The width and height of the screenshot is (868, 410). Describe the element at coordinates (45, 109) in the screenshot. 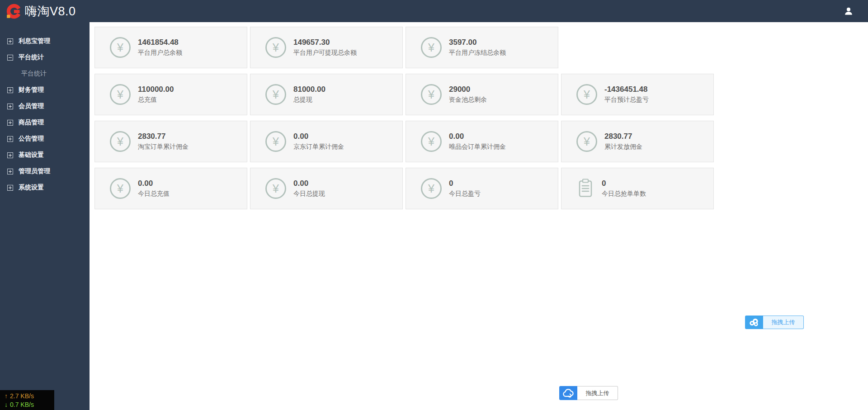

I see `sidebar-menu: 利息宝管理 平台统计 平台统计 财务管理 会员管理 商品管理 公告管理 基础设置` at that location.